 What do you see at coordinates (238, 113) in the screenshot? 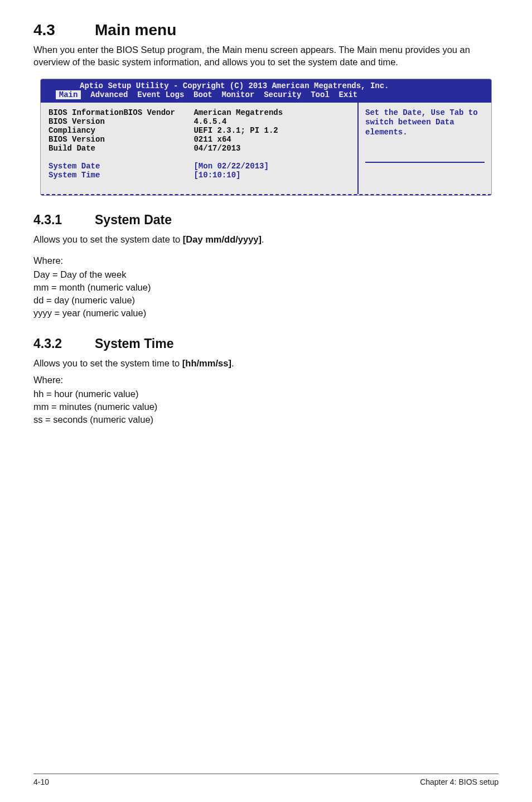
I see `bios-row-value: American Megatrends` at bounding box center [238, 113].